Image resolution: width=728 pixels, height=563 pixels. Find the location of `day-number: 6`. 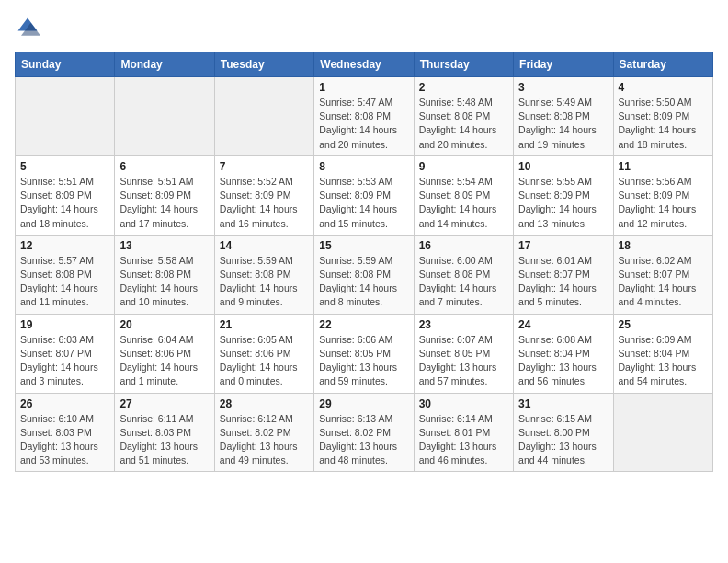

day-number: 6 is located at coordinates (164, 167).